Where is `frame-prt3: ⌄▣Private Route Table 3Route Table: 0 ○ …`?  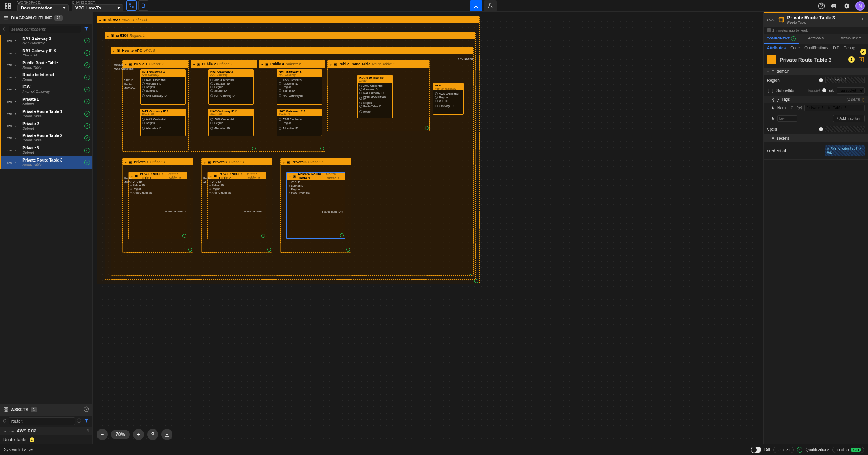
frame-prt3: ⌄▣Private Route Table 3Route Table: 0 ○ … is located at coordinates (316, 205).